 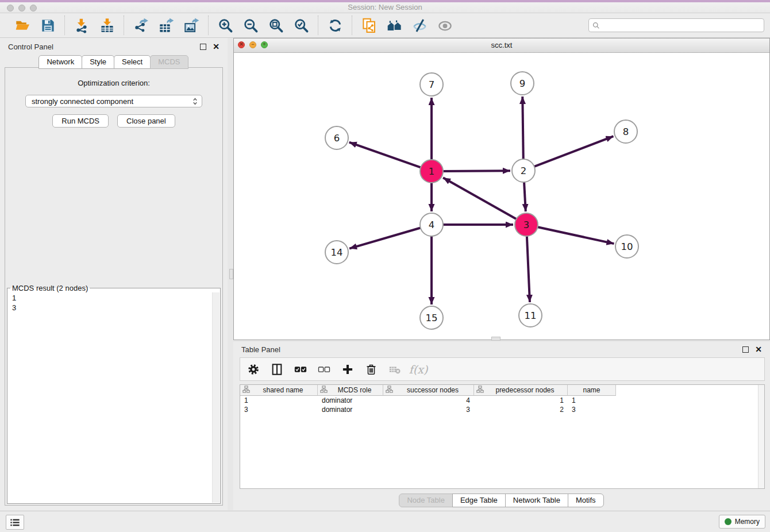 What do you see at coordinates (586, 500) in the screenshot?
I see `tab-motifs: Motifs` at bounding box center [586, 500].